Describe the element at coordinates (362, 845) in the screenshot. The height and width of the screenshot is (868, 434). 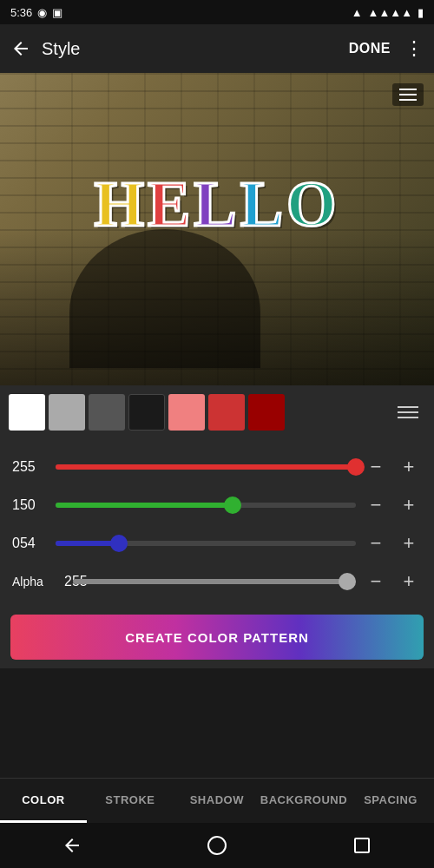
I see `nav-recents-square` at that location.